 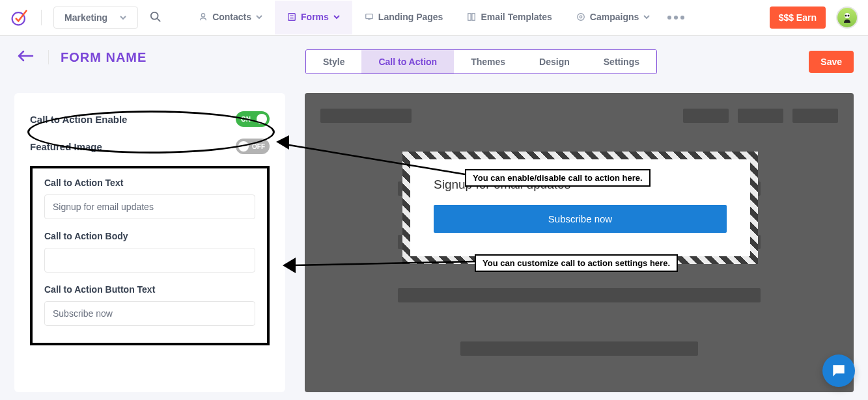 I want to click on template-icon, so click(x=471, y=17).